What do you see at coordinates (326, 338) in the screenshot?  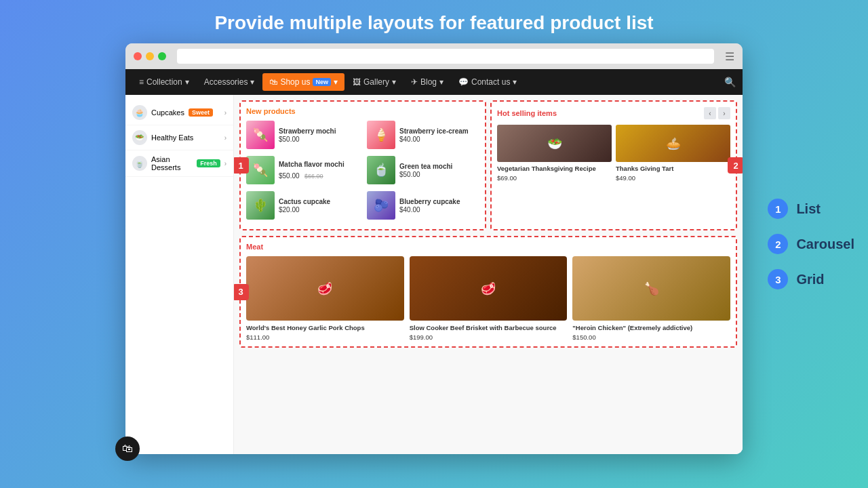 I see `grid-product-price: $111.00` at bounding box center [326, 338].